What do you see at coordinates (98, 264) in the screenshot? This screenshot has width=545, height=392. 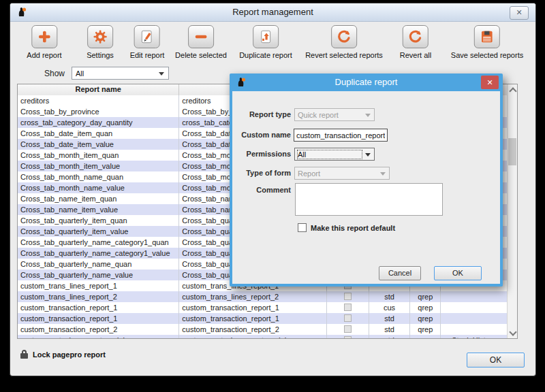 I see `cell-report-name: Cross_tab_quarterly_name_quan` at bounding box center [98, 264].